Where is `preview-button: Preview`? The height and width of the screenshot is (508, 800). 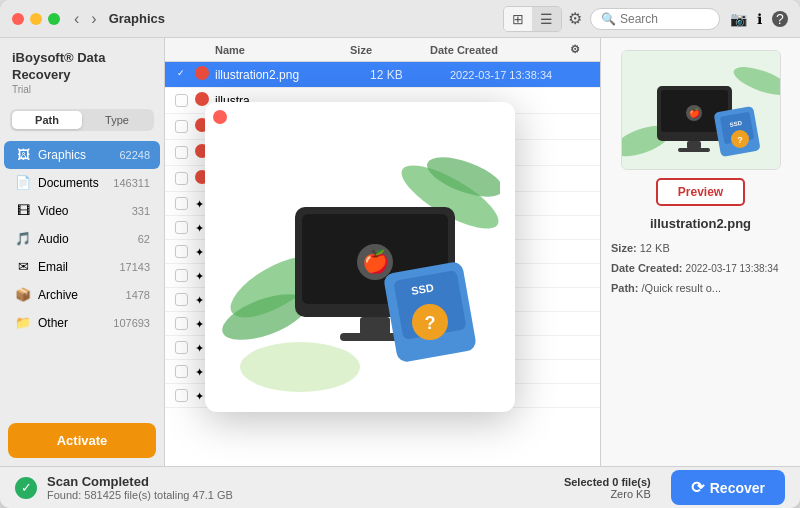 preview-button: Preview is located at coordinates (700, 192).